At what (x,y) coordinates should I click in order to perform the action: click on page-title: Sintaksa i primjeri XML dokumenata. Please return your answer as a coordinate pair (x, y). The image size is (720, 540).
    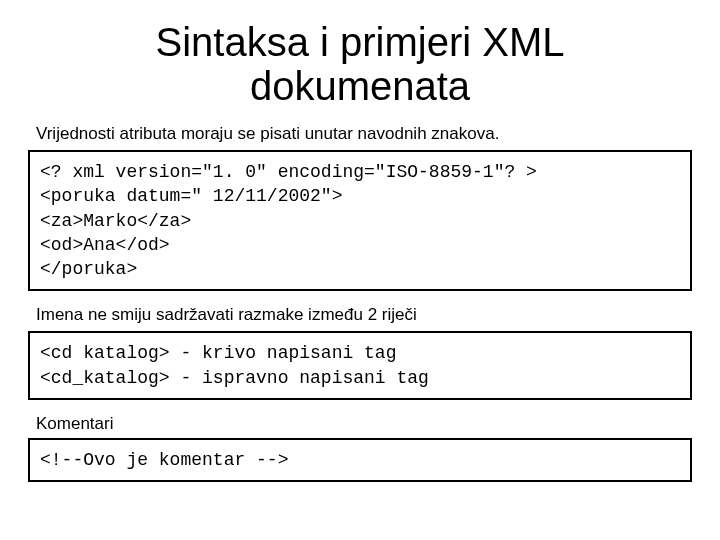
    Looking at the image, I should click on (360, 64).